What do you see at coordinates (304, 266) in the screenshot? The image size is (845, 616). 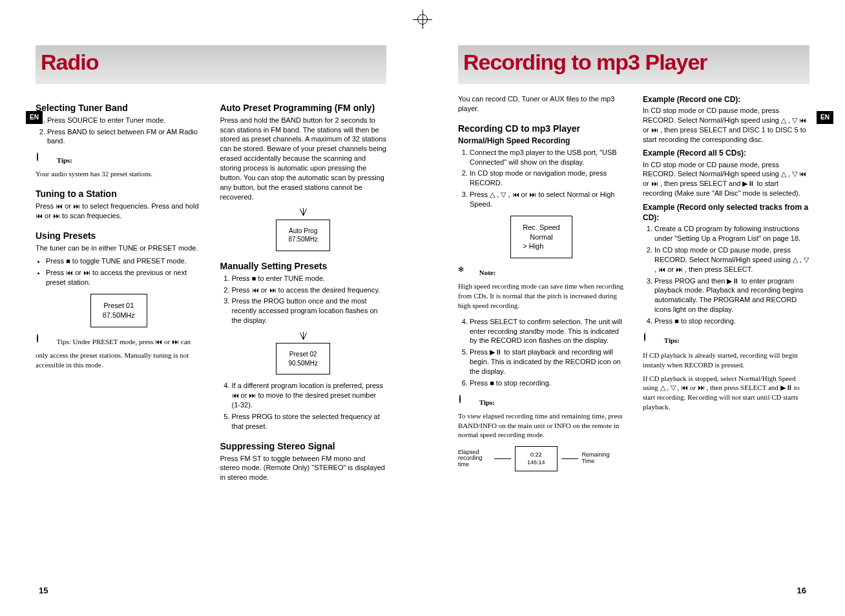 I see `heading-manual-preset: Manually Setting Presets` at bounding box center [304, 266].